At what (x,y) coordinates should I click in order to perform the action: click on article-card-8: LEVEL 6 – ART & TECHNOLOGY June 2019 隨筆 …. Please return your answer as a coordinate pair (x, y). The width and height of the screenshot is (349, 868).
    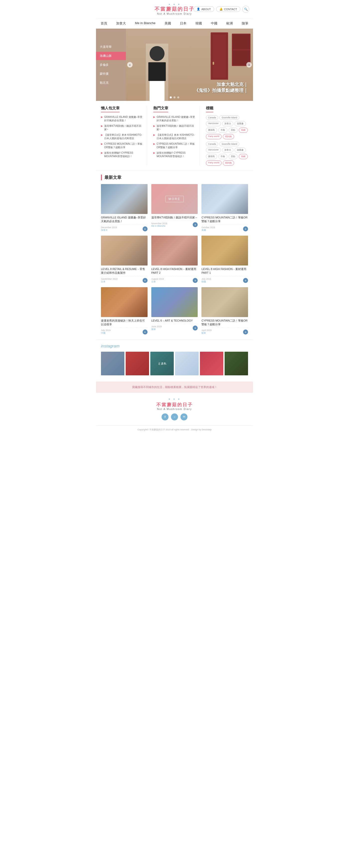
    Looking at the image, I should click on (175, 311).